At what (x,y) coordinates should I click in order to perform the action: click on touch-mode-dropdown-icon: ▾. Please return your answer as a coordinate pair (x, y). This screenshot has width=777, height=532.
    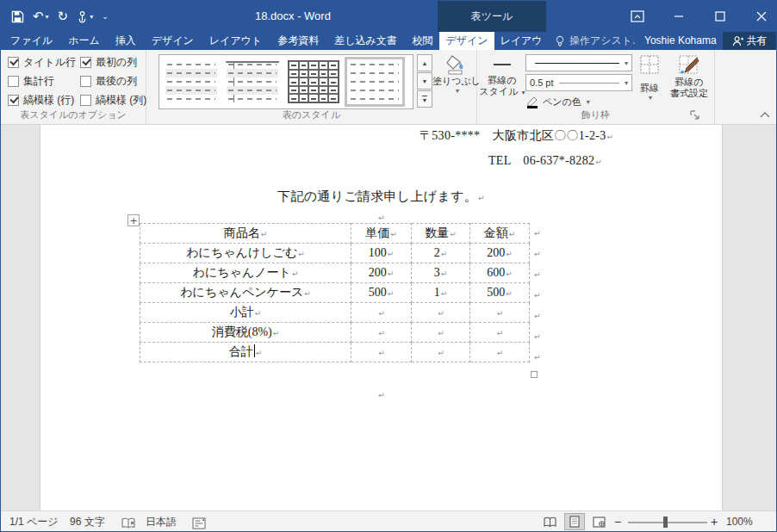
    Looking at the image, I should click on (91, 17).